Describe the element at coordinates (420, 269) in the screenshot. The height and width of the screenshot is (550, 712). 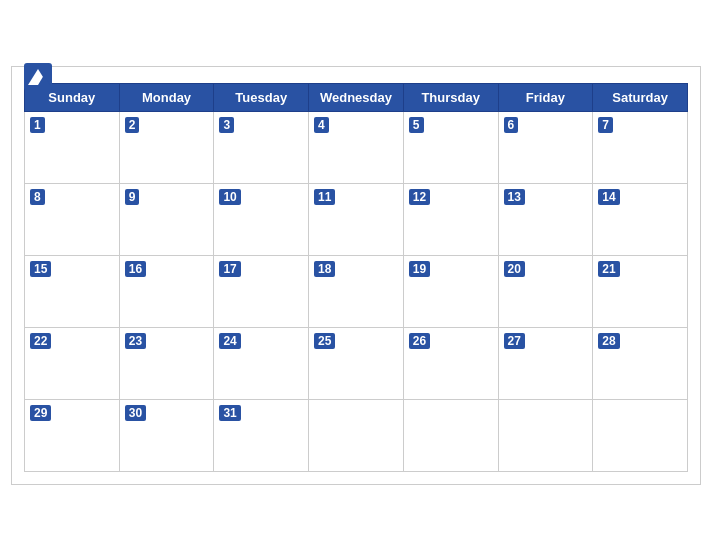
I see `date-number: 19` at that location.